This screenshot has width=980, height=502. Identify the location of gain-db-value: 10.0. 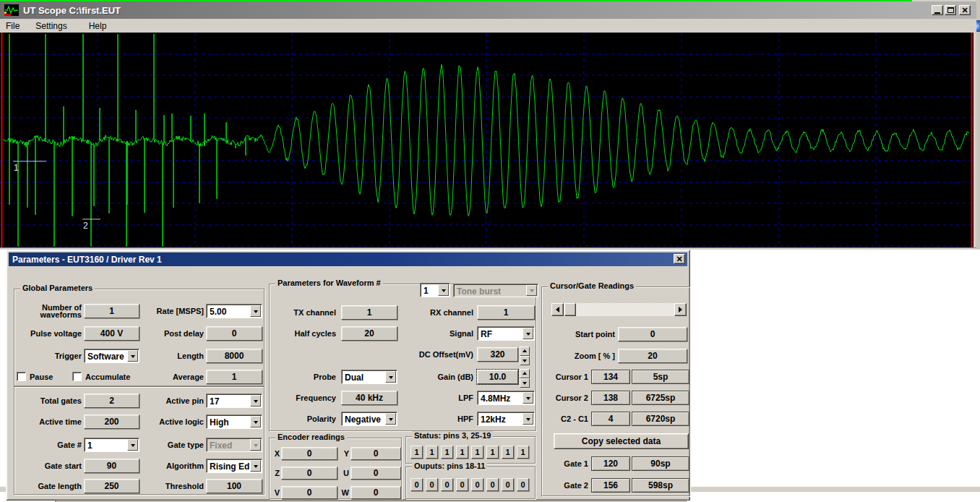
(497, 377).